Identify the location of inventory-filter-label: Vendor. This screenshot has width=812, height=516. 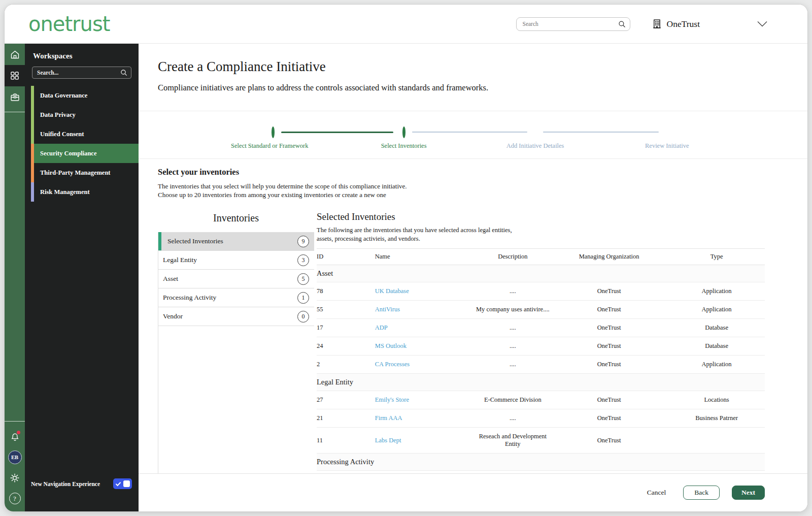
(173, 316).